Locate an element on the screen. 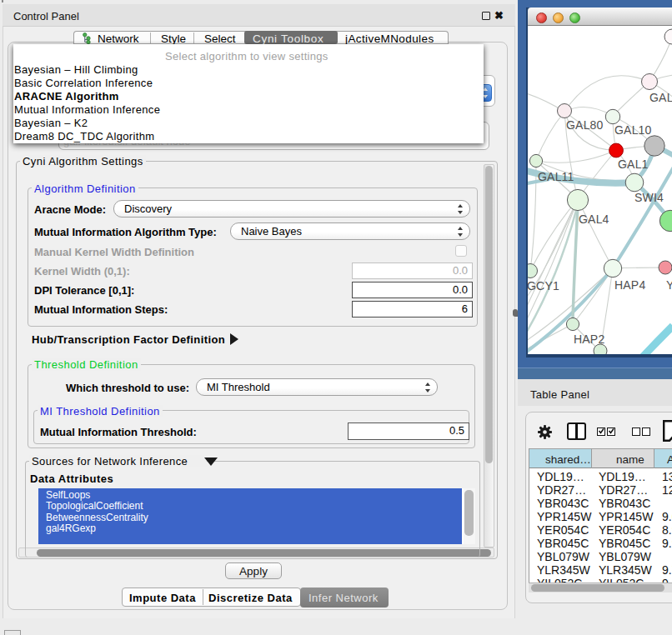 The height and width of the screenshot is (635, 672). svg-text: GAL80 is located at coordinates (585, 125).